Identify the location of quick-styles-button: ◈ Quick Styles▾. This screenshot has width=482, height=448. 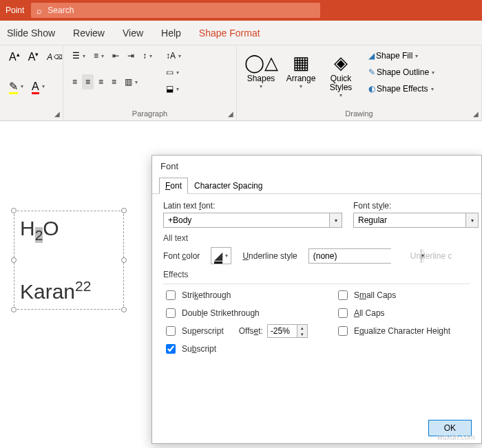
(341, 74).